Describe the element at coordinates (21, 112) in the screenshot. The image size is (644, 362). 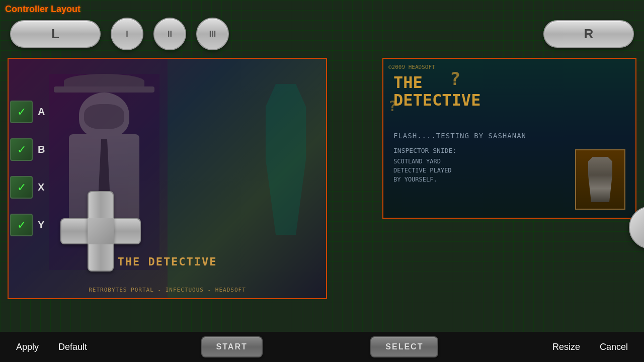
I see `checkbox-A: ✓` at that location.